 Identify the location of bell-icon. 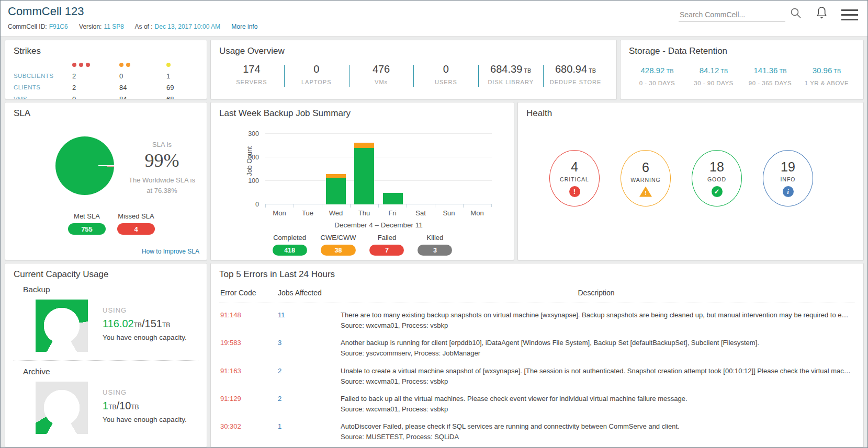
(821, 14).